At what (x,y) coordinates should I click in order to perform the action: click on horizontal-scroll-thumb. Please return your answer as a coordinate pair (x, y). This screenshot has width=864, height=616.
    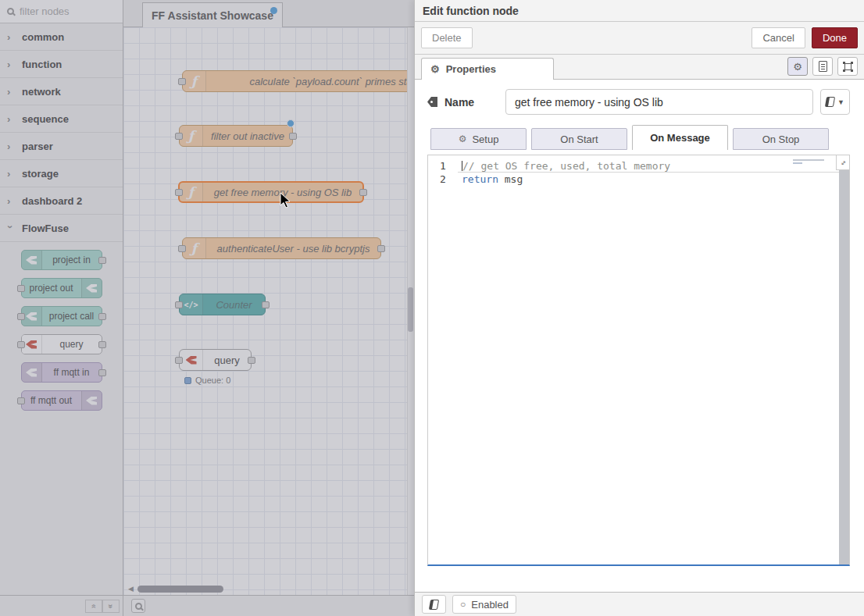
    Looking at the image, I should click on (180, 589).